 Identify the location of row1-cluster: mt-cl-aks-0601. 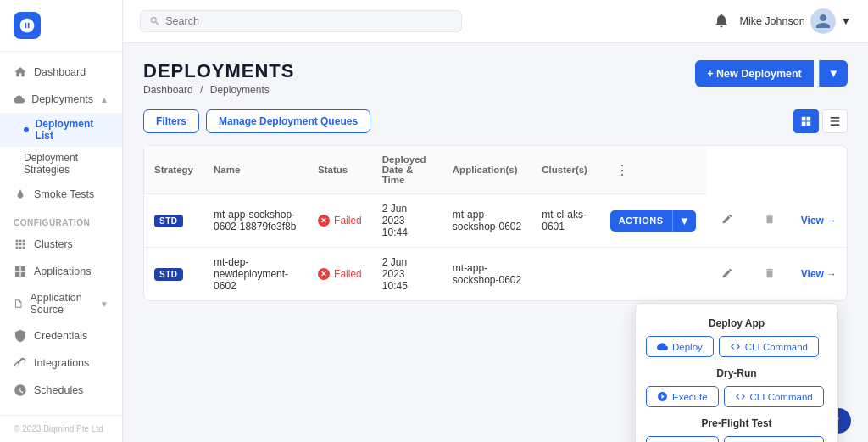
(565, 221).